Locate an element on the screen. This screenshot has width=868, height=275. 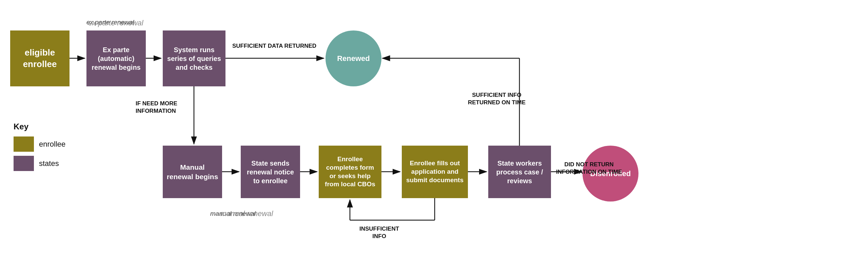
enrollee-completes-box: Enrollee completes form or seeks help fr… is located at coordinates (350, 172).